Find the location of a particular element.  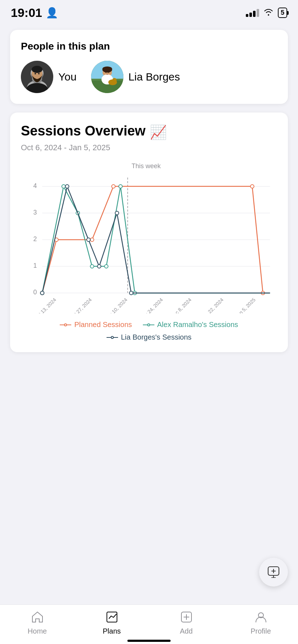

status-time: 19:01 👤 is located at coordinates (35, 13).